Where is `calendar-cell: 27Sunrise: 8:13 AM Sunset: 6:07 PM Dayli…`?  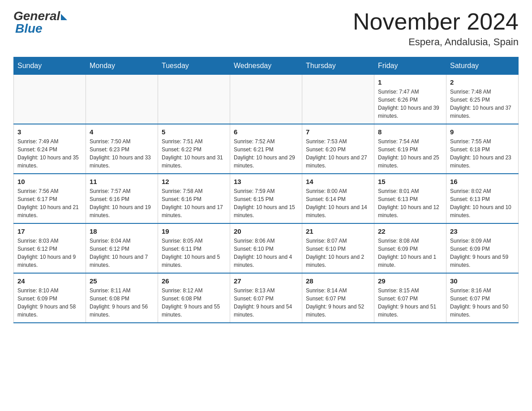 calendar-cell: 27Sunrise: 8:13 AM Sunset: 6:07 PM Dayli… is located at coordinates (266, 298).